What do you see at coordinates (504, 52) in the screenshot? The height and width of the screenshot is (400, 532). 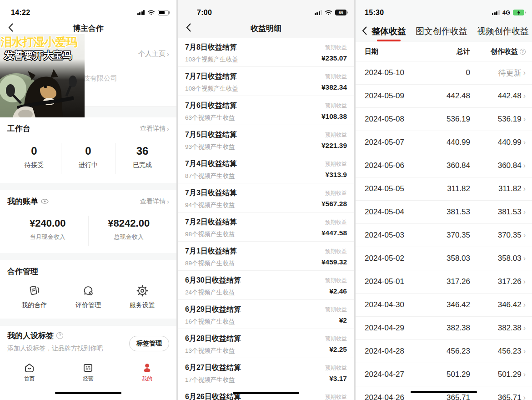 I see `header-creation: 创作收益` at bounding box center [504, 52].